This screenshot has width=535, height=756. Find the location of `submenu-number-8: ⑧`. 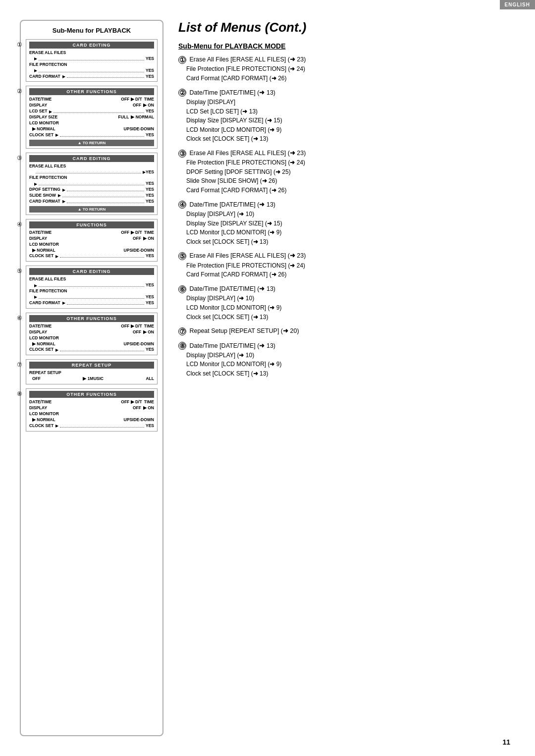

submenu-number-8: ⑧ is located at coordinates (20, 394).